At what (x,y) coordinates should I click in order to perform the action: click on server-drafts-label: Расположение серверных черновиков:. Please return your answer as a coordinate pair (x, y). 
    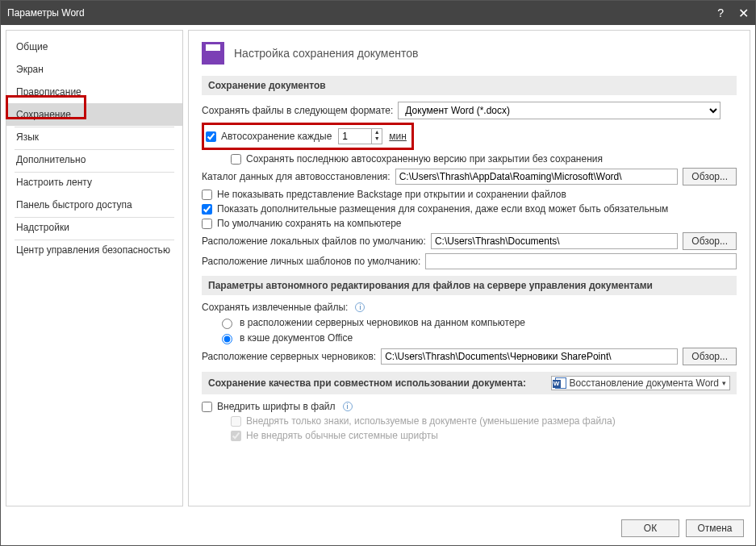
    Looking at the image, I should click on (289, 356).